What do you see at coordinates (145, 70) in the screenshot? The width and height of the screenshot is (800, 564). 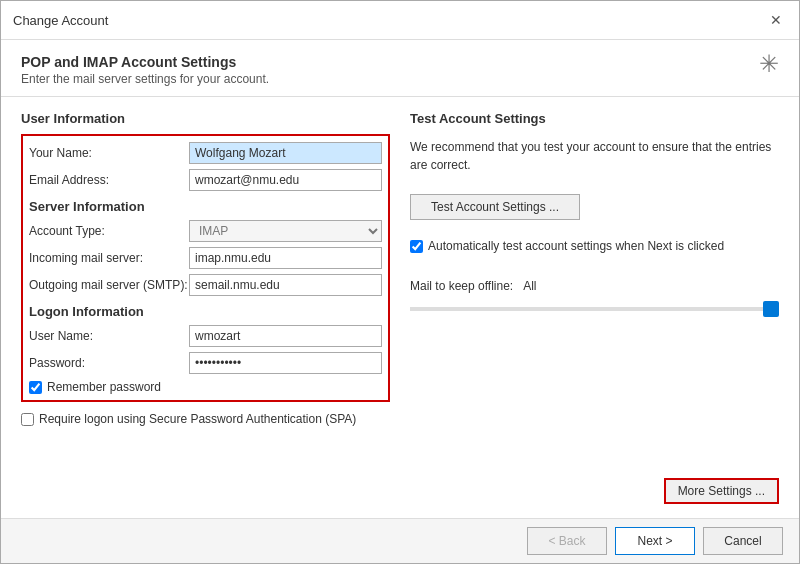 I see `header-content: POP and IMAP Account Settings Enter the …` at bounding box center [145, 70].